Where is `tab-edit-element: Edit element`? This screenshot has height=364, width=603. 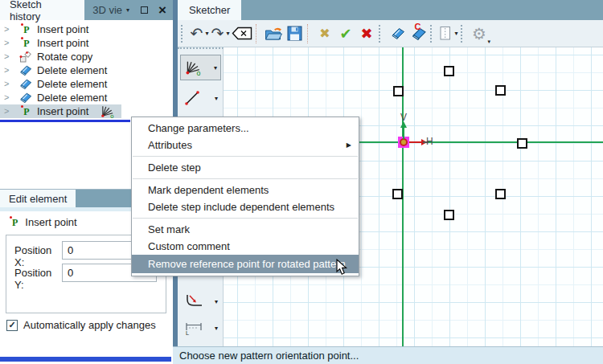 tab-edit-element: Edit element is located at coordinates (38, 198).